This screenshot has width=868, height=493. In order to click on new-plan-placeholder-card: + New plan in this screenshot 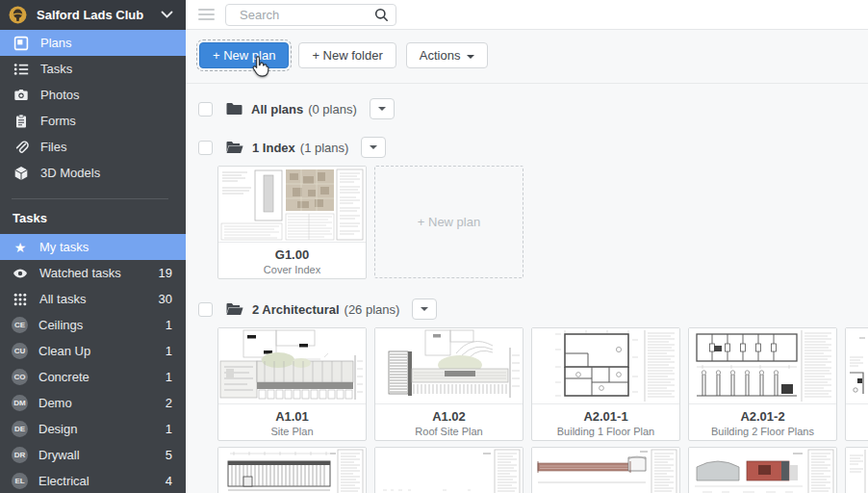, I will do `click(448, 221)`.